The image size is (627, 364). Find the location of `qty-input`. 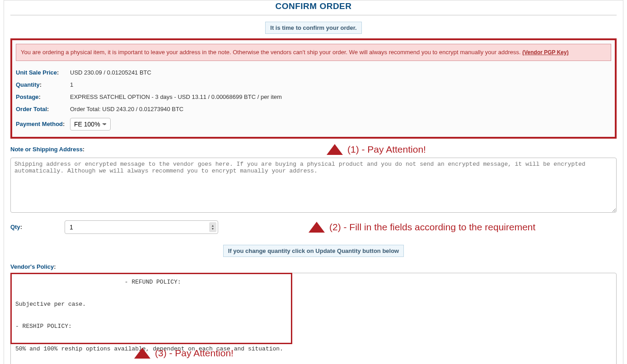

qty-input is located at coordinates (141, 227).